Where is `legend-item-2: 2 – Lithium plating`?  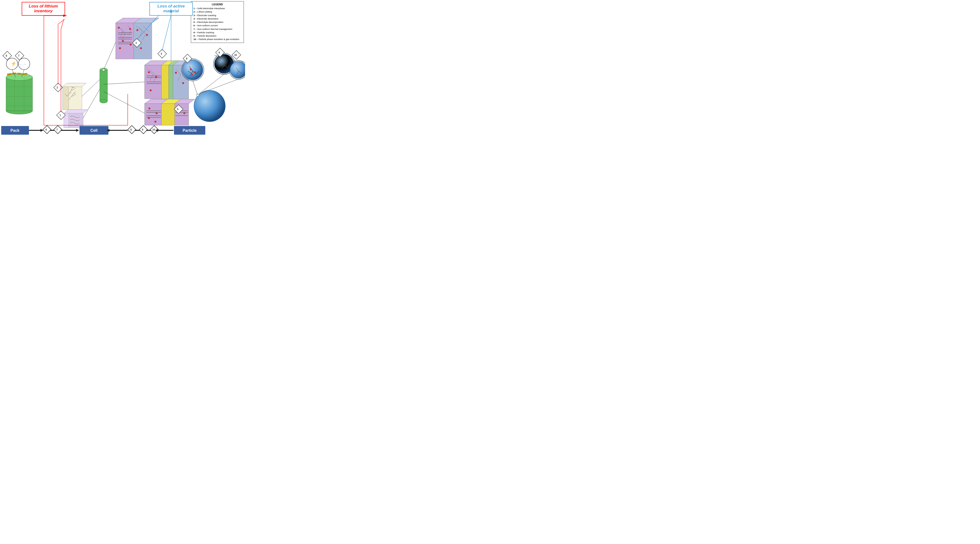
legend-item-2: 2 – Lithium plating is located at coordinates (218, 12).